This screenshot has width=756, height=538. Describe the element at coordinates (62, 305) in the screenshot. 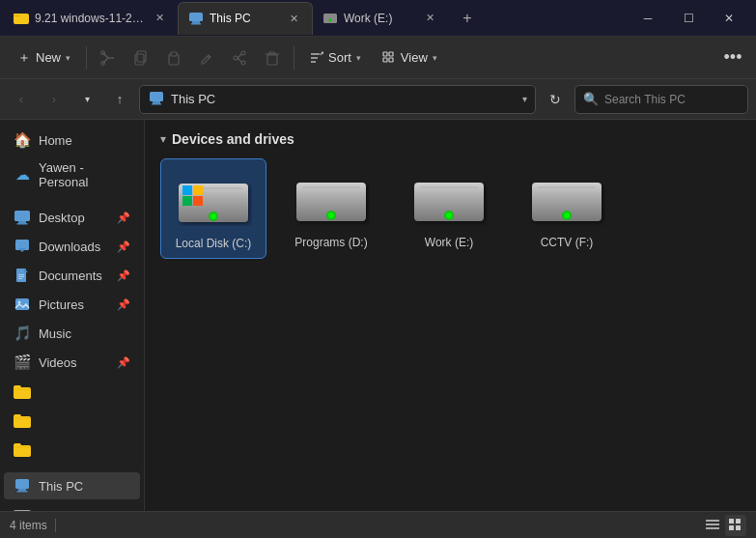

I see `sidebar-label-pictures: Pictures` at that location.